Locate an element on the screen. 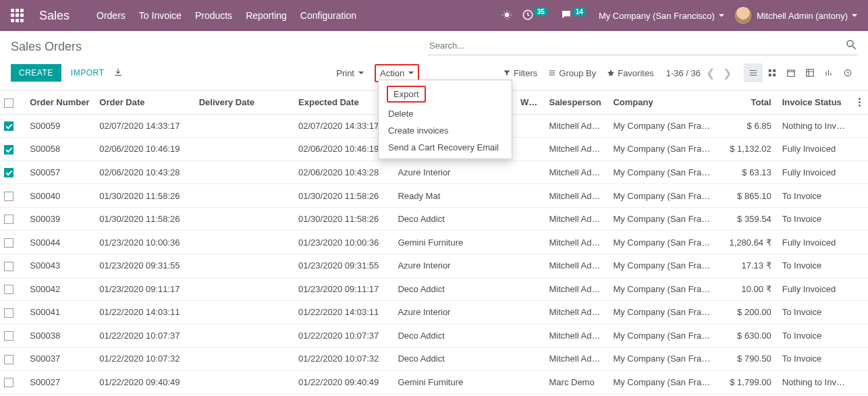 This screenshot has height=396, width=868. header-optional is located at coordinates (860, 103).